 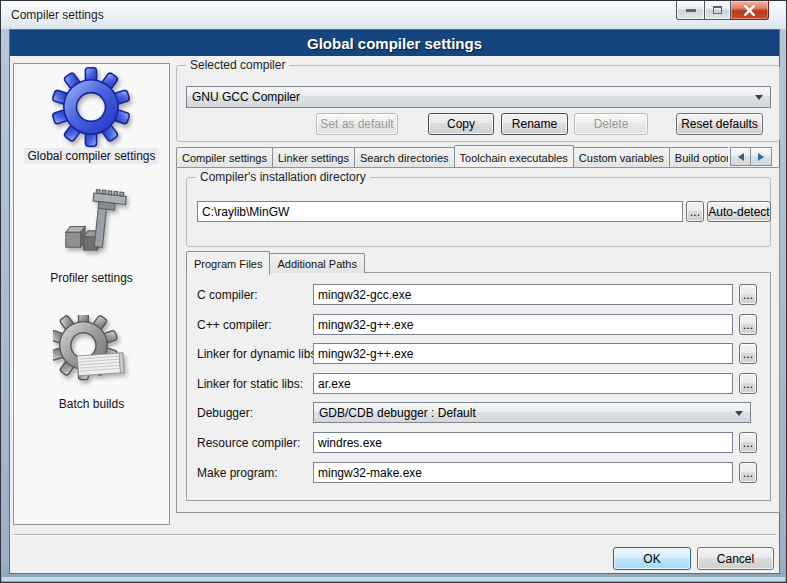 What do you see at coordinates (736, 558) in the screenshot?
I see `cancel-button: Cancel` at bounding box center [736, 558].